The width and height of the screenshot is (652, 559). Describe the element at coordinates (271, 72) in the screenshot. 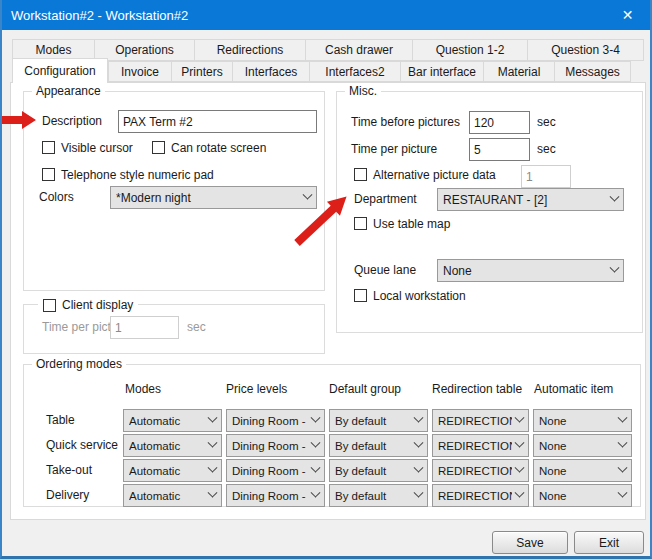

I see `tab-interfaces: Interfaces` at that location.